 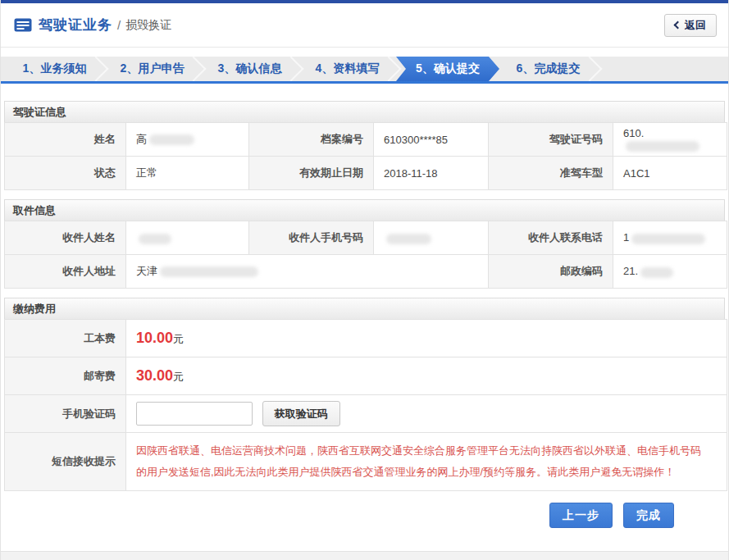 I want to click on table-row: 收件人地址 天津 邮政编码 21., so click(x=366, y=272).